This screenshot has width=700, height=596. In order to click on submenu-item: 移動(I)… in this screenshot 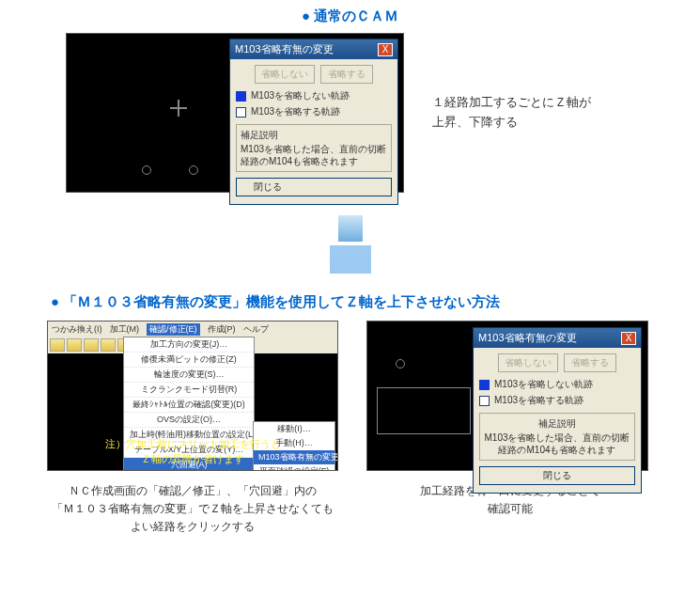, I will do `click(294, 429)`.